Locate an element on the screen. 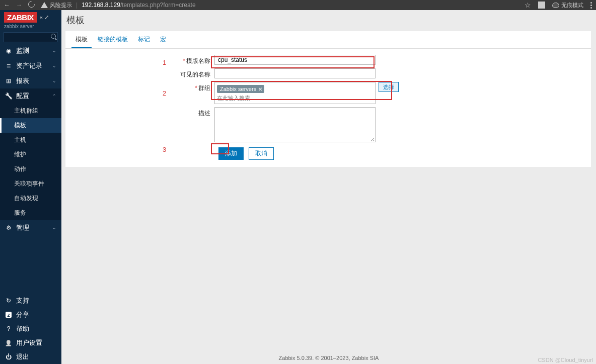  sidebar-item-logout: 退出 is located at coordinates (31, 357).